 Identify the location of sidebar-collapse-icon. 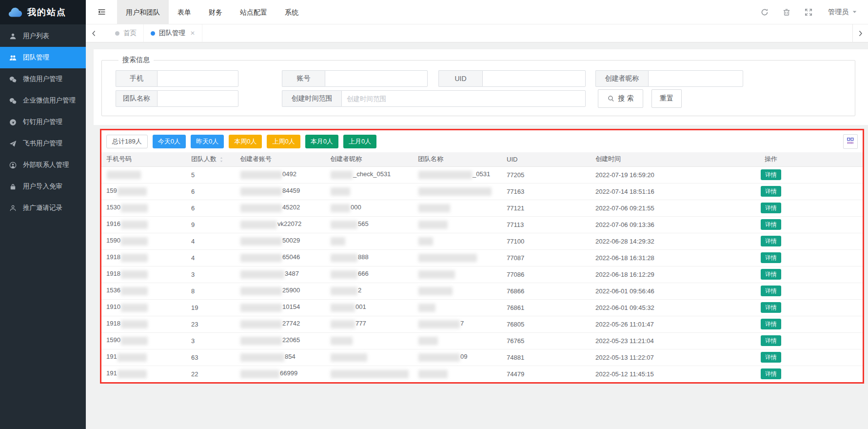
(101, 12).